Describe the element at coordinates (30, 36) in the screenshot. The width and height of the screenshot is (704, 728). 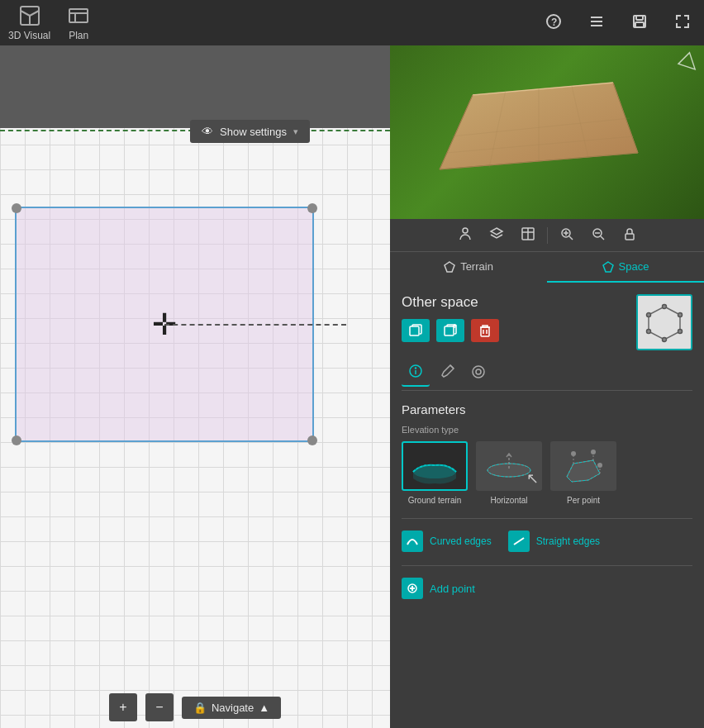
I see `3d-visual-label: 3D Visual` at that location.